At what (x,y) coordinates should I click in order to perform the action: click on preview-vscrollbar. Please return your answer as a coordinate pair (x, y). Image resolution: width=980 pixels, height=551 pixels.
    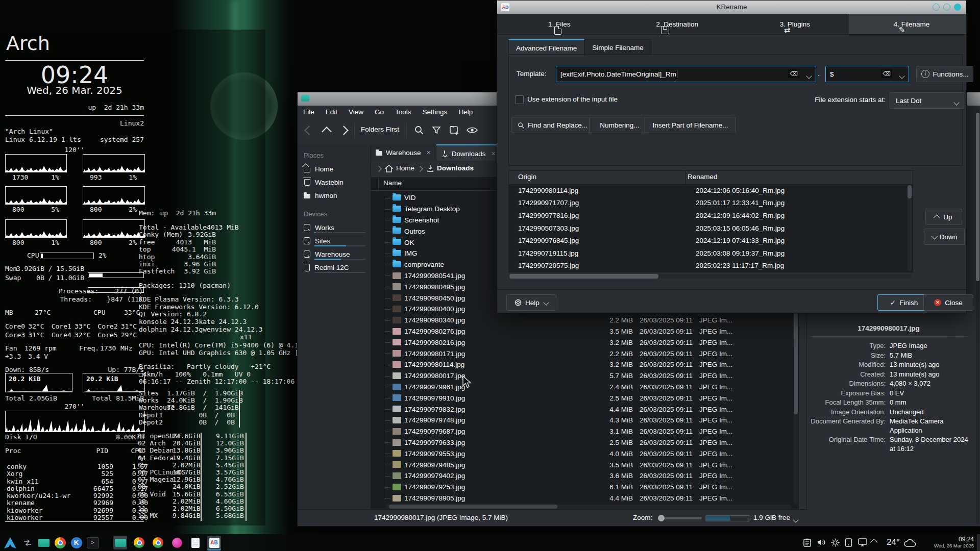
    Looking at the image, I should click on (910, 228).